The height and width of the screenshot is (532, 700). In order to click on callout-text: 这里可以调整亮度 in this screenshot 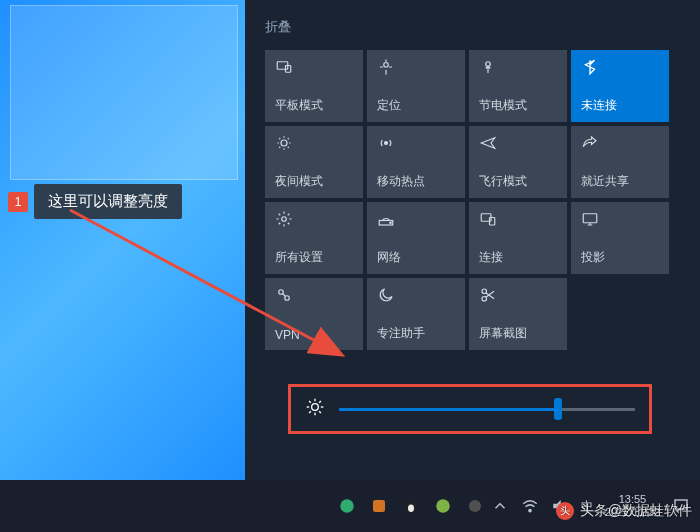, I will do `click(108, 202)`.